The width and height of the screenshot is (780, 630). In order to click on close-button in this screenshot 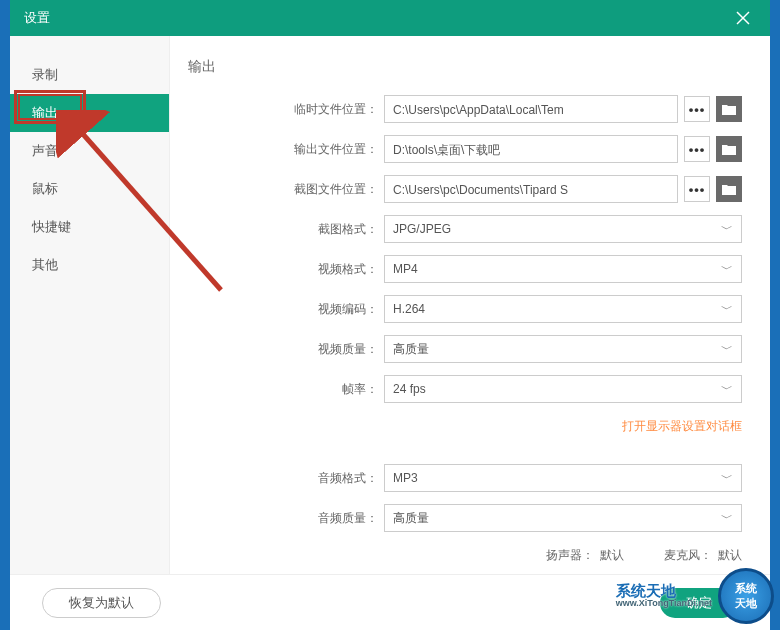, I will do `click(743, 18)`.